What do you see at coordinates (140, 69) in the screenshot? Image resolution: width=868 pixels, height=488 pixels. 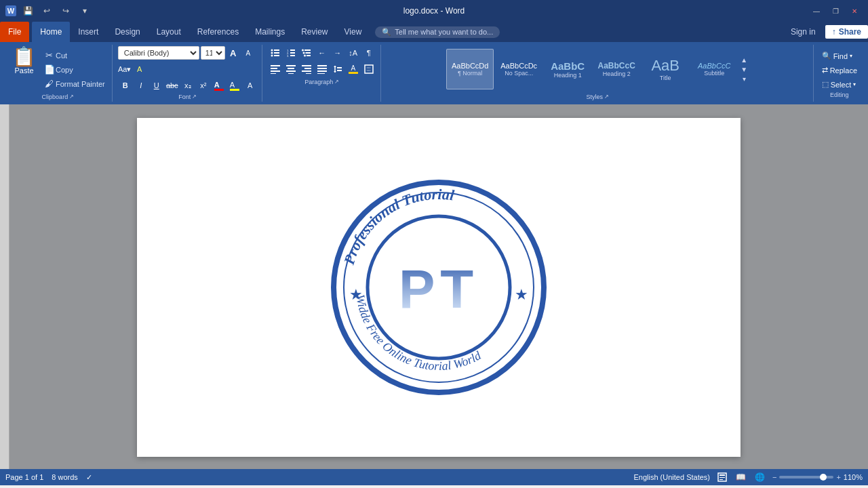 I see `clear-formatting-button: A` at bounding box center [140, 69].